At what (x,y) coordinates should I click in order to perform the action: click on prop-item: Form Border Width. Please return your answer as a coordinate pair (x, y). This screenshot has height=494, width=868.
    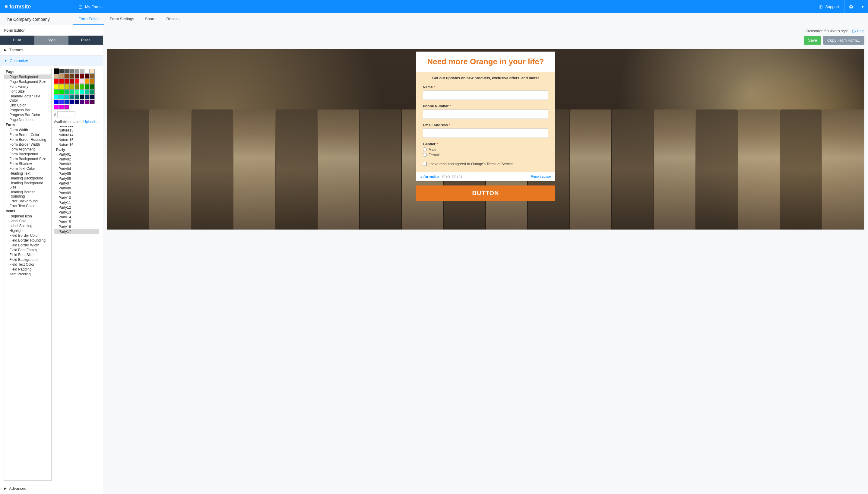
    Looking at the image, I should click on (28, 145).